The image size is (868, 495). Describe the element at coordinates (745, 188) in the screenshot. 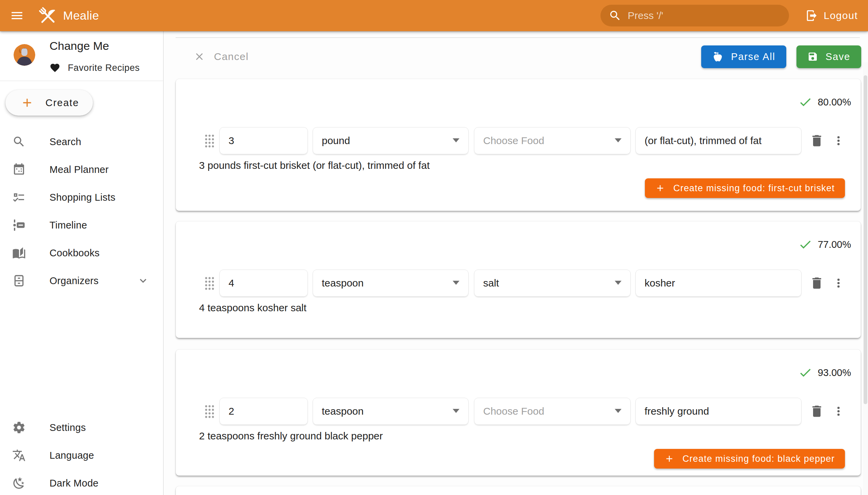

I see `create-missing-food-button: Create missing food: first-cut brisket` at that location.